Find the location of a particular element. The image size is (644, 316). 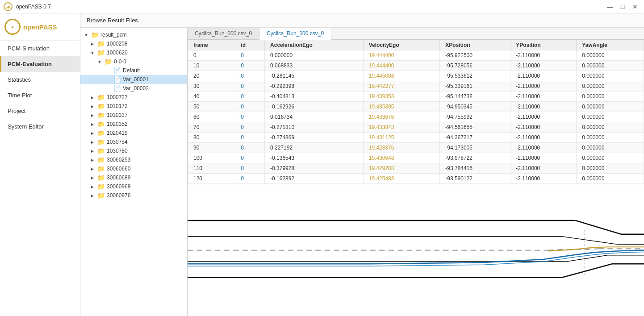

cell-vel: 19.431125 is located at coordinates (401, 137).